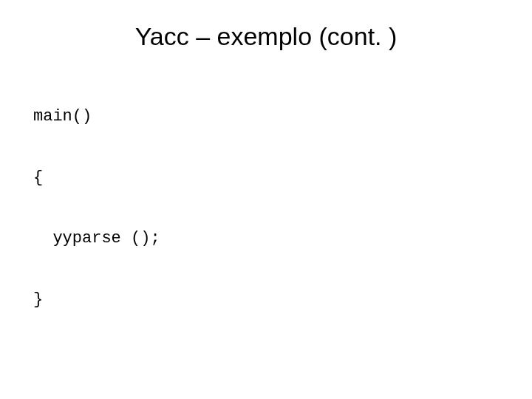 The image size is (532, 399). What do you see at coordinates (282, 178) in the screenshot?
I see `code-line: {` at bounding box center [282, 178].